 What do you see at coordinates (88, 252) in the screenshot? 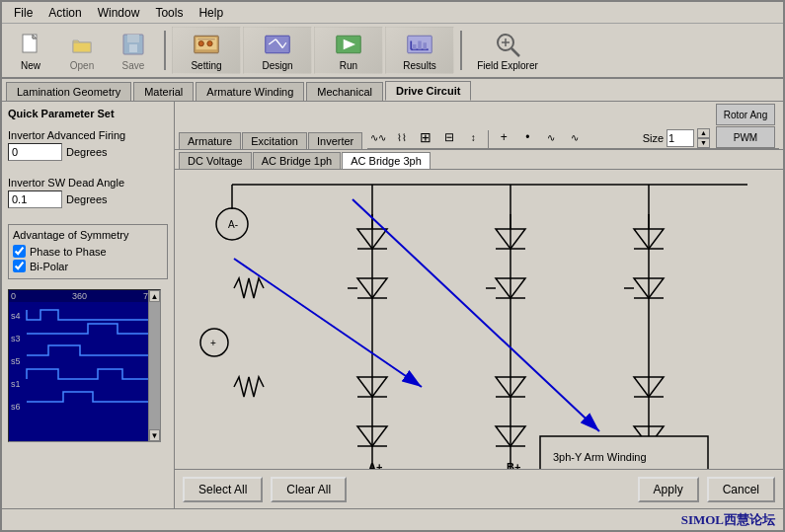
I see `symmetry-group: Advantage of Symmetry Phase to Phase Bi-…` at bounding box center [88, 252].